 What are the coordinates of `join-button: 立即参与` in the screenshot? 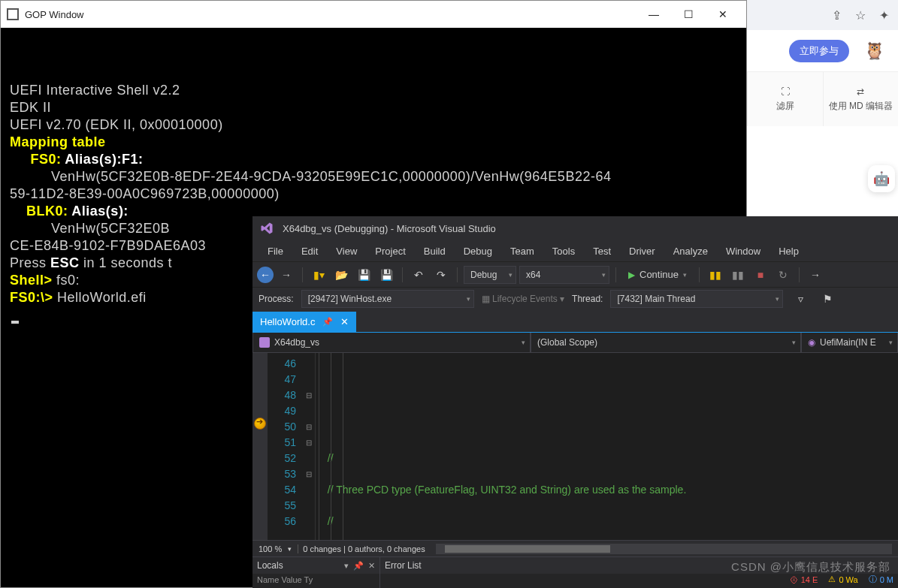 It's located at (819, 51).